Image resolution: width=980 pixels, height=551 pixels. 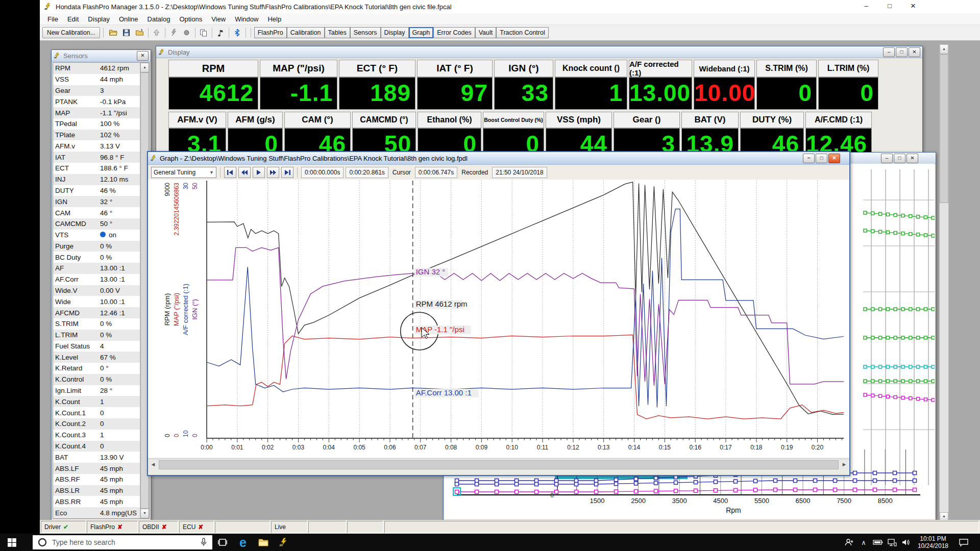 What do you see at coordinates (96, 413) in the screenshot?
I see `sensor-row: K.Count.10` at bounding box center [96, 413].